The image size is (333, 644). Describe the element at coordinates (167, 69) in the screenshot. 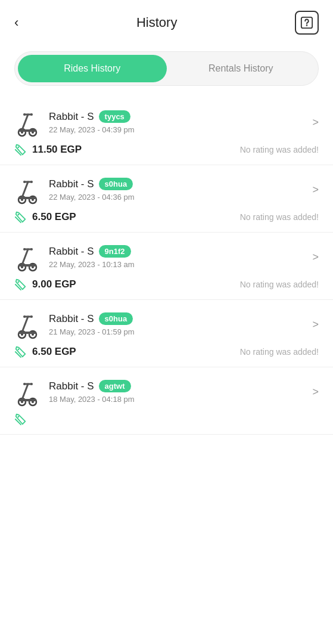

I see `tab-switcher: Rides History Rentals History` at that location.